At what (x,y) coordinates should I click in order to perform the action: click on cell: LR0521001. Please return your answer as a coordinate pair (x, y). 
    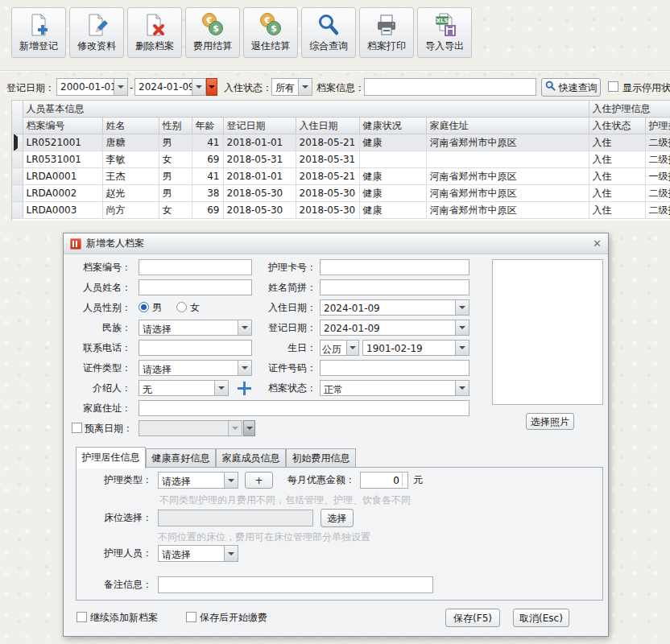
    Looking at the image, I should click on (63, 143).